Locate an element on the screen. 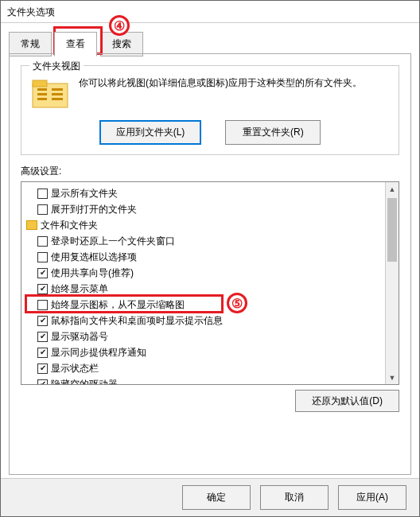  tree-checkbox-row: 隐藏空的驱动器 is located at coordinates (205, 380).